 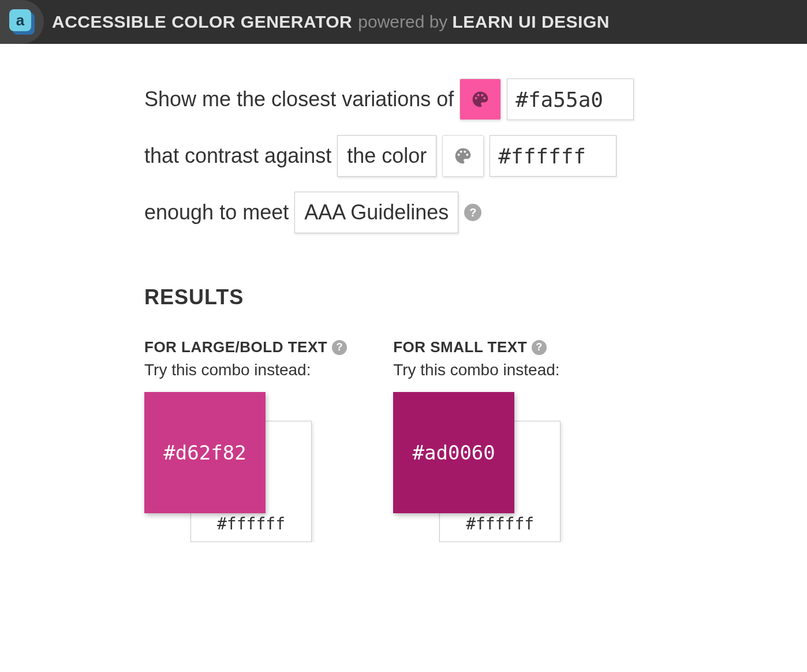 What do you see at coordinates (531, 22) in the screenshot?
I see `brand-link: LEARN UI DESIGN` at bounding box center [531, 22].